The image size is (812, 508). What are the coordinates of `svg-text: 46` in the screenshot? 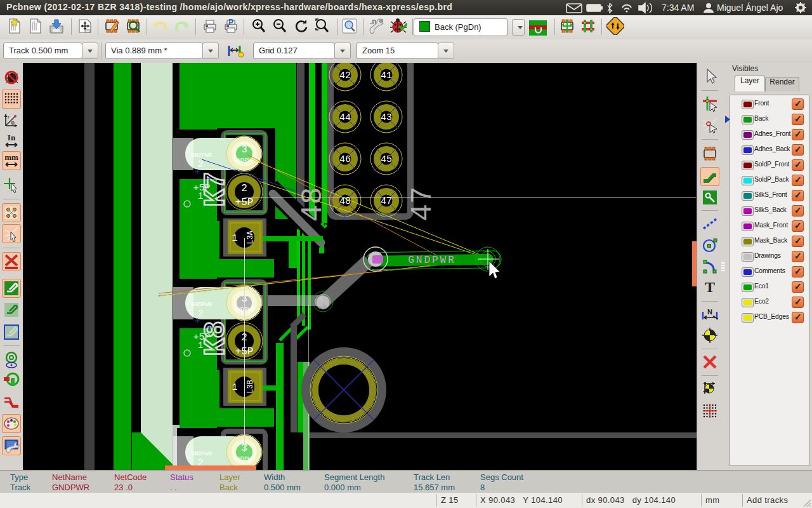 It's located at (345, 160).